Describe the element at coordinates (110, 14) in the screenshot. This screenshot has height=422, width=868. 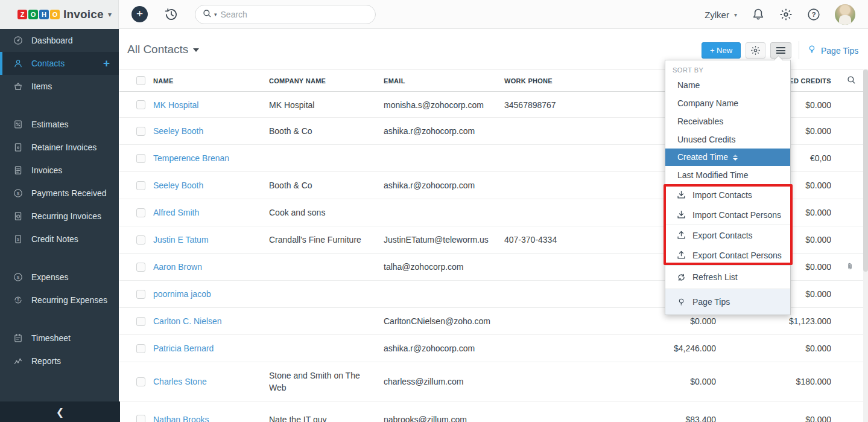
I see `chevron-down-icon: ▾` at that location.